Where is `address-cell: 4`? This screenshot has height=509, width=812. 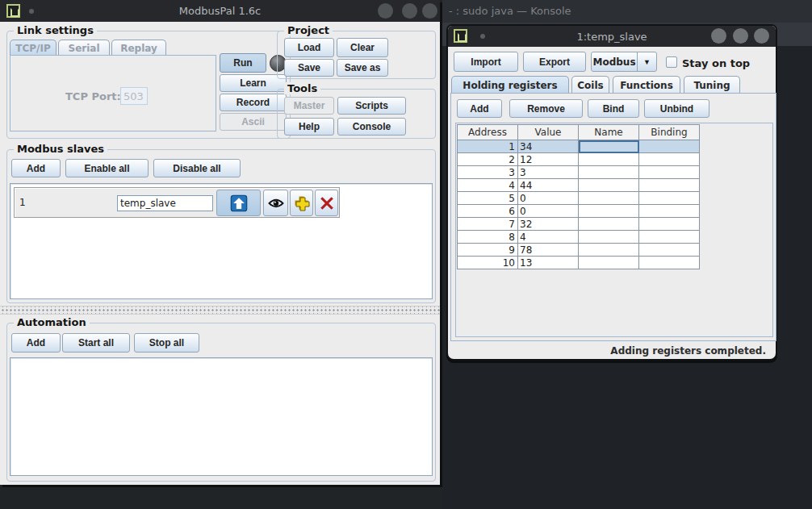
address-cell: 4 is located at coordinates (488, 186).